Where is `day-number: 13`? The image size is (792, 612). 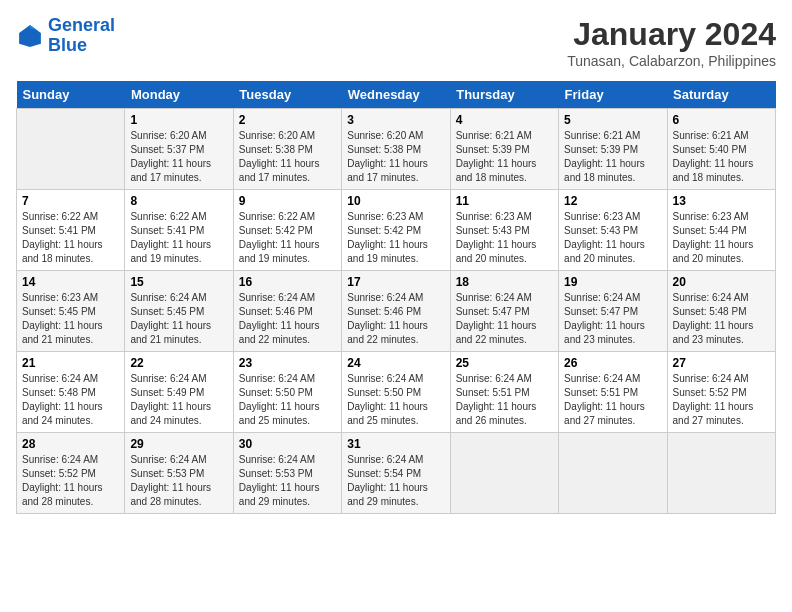 day-number: 13 is located at coordinates (722, 201).